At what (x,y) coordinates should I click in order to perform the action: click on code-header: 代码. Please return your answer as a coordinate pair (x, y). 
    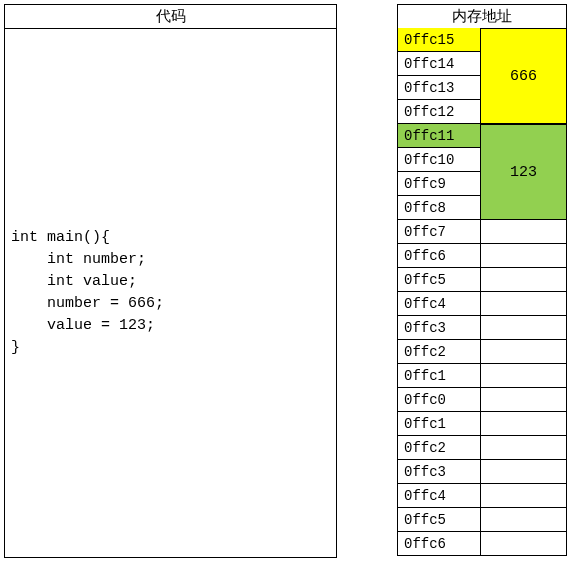
    Looking at the image, I should click on (170, 17).